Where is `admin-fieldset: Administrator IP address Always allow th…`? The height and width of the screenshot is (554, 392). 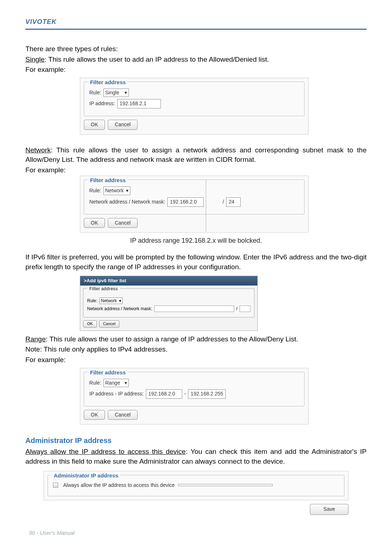
admin-fieldset: Administrator IP address Always allow th… is located at coordinates (196, 486).